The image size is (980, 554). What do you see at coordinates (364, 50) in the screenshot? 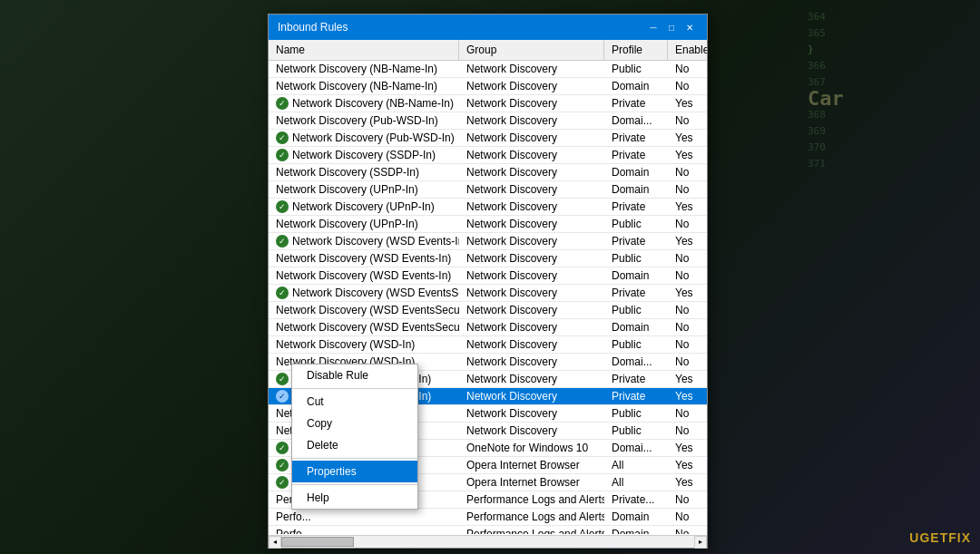
I see `col-name: Name` at bounding box center [364, 50].